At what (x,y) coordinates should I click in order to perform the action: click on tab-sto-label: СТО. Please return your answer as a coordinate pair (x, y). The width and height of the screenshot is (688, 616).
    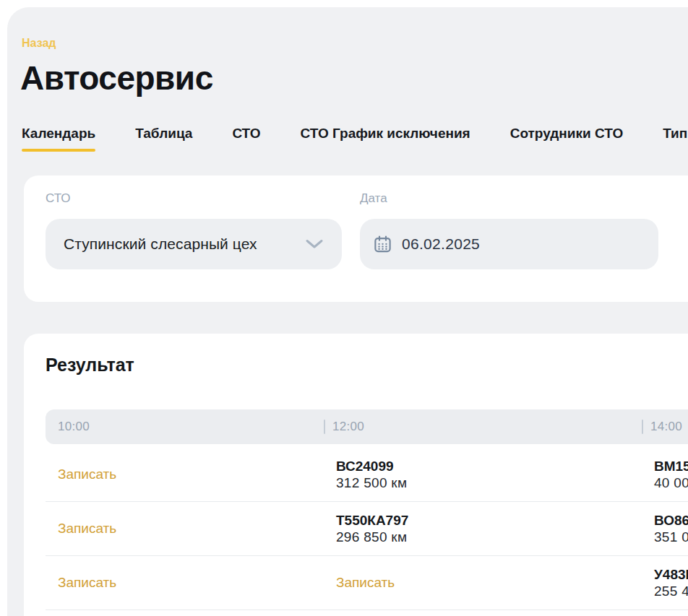
    Looking at the image, I should click on (246, 133).